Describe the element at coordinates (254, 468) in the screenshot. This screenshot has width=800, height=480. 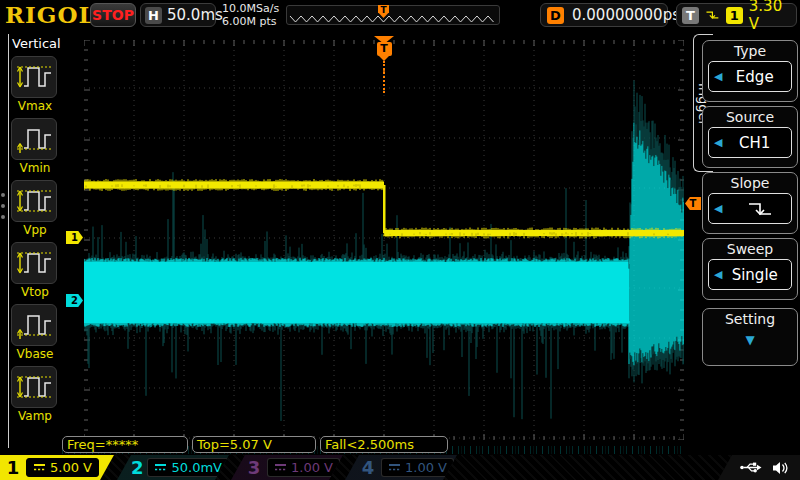
I see `channel-3-number: 3` at that location.